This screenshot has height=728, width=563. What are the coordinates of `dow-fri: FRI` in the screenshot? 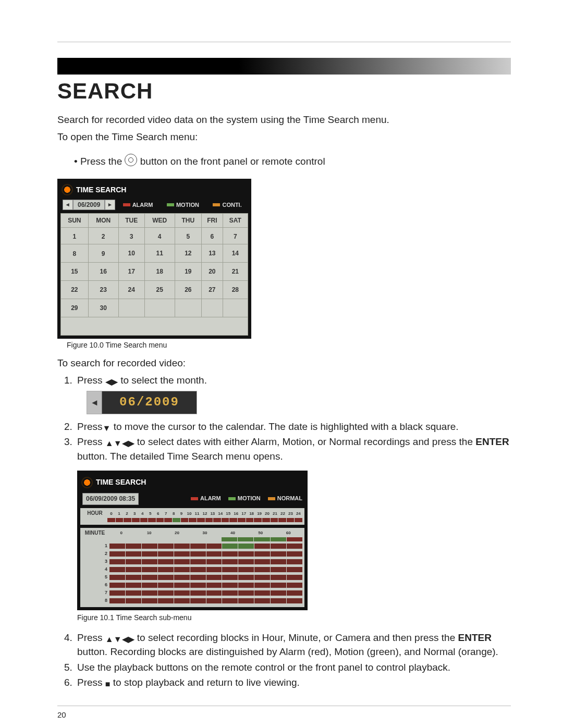 It's located at (213, 220).